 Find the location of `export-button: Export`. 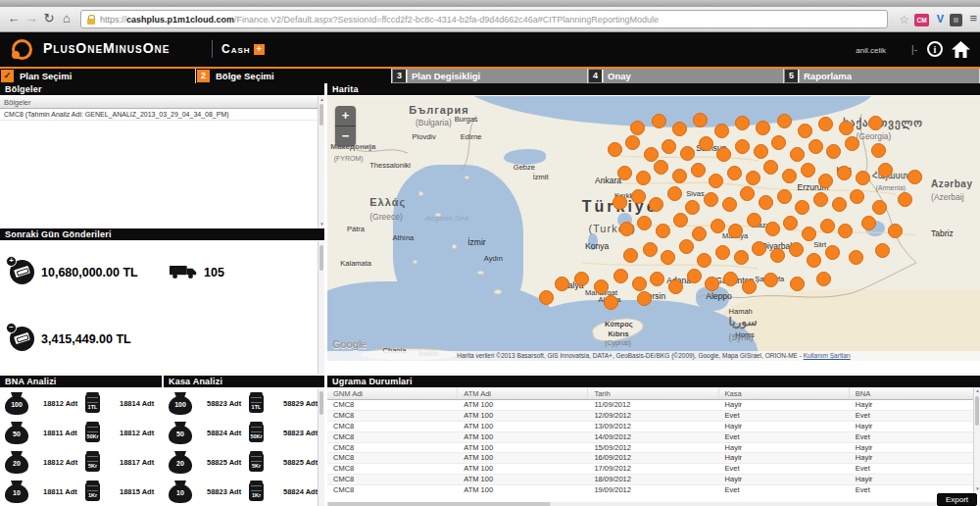

export-button: Export is located at coordinates (956, 500).